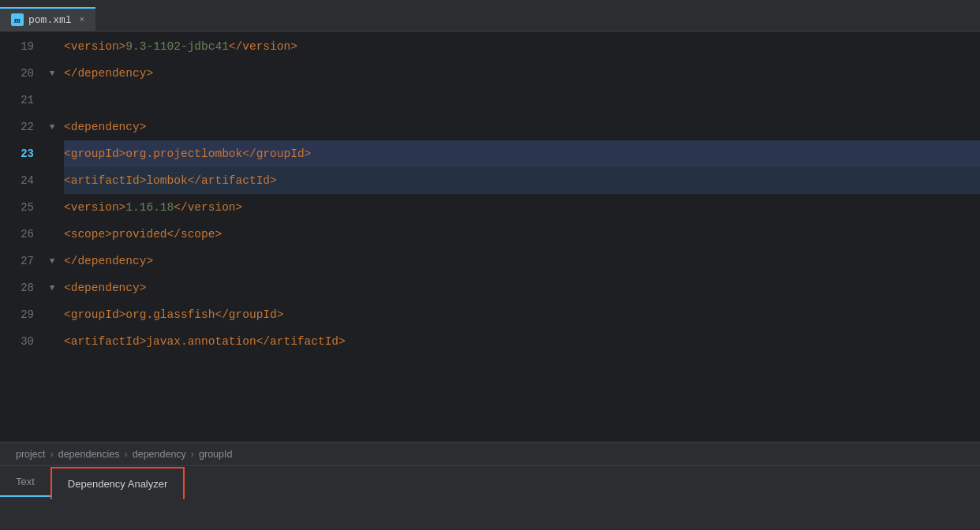 The image size is (980, 530). I want to click on line-number: 21, so click(17, 100).